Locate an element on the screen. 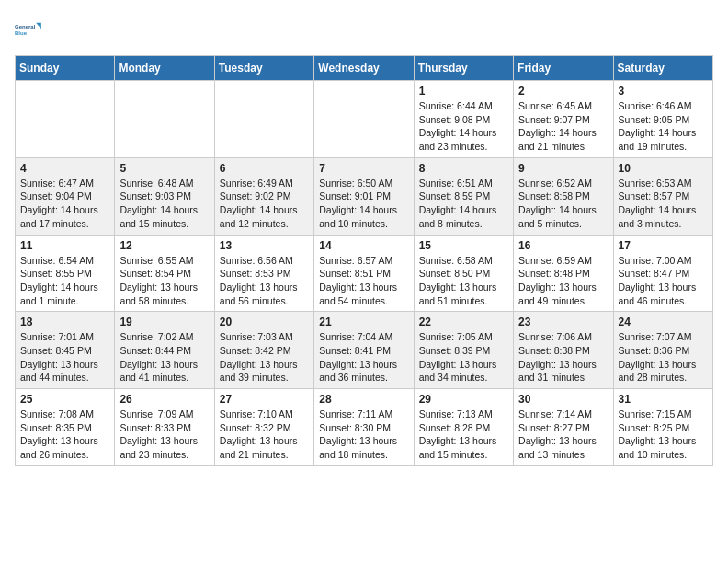  calendar-cell: 3Sunrise: 6:46 AM Sunset: 9:05 PM Daylig… is located at coordinates (663, 120).